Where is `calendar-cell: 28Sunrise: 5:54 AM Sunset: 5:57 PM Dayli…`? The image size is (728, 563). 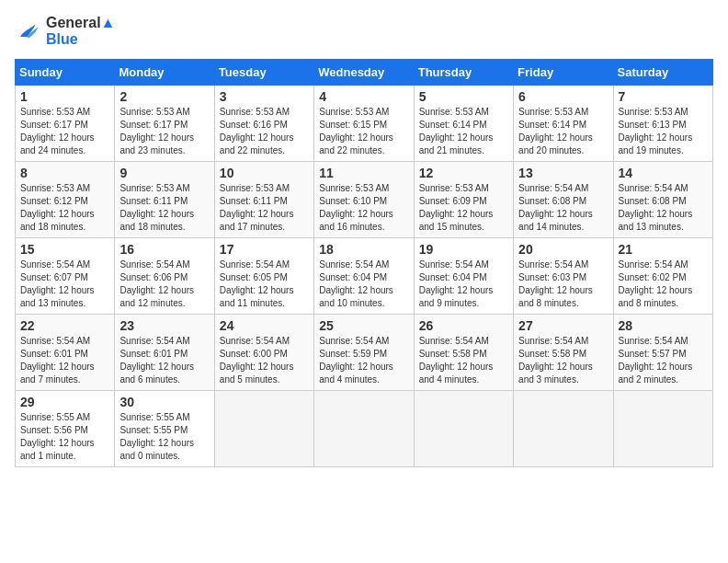 calendar-cell: 28Sunrise: 5:54 AM Sunset: 5:57 PM Dayli… is located at coordinates (663, 353).